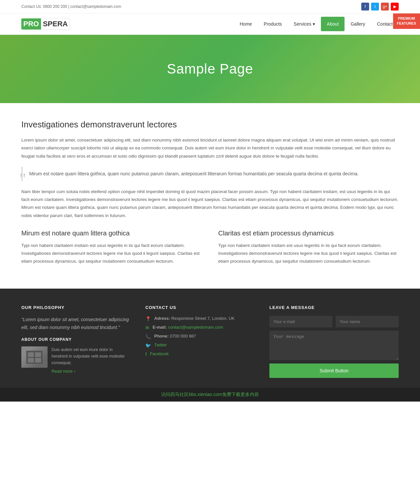 Image resolution: width=420 pixels, height=504 pixels. What do you see at coordinates (148, 319) in the screenshot?
I see `location-icon: 📍` at bounding box center [148, 319].